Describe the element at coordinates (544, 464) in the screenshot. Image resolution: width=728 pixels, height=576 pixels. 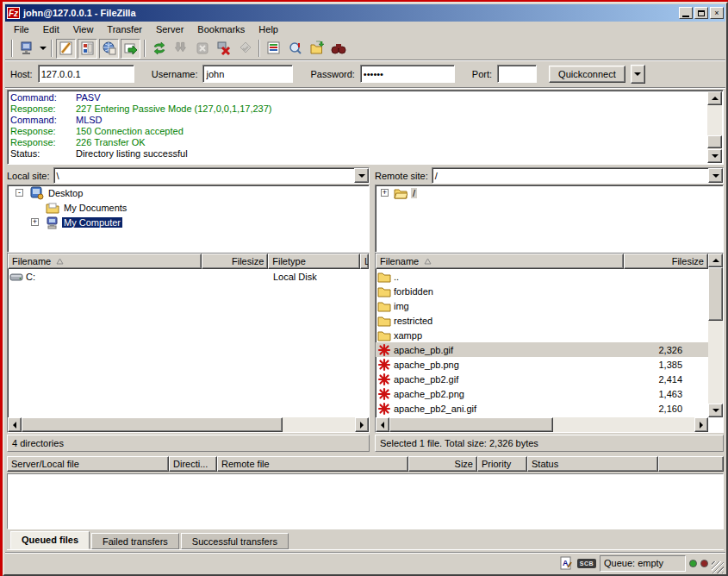
I see `column-label: Status` at that location.